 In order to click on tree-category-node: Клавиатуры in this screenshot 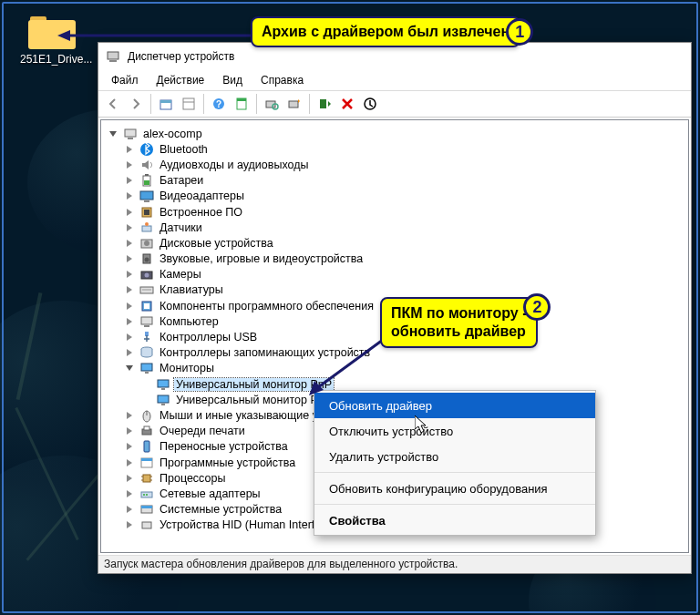, I will do `click(397, 290)`.